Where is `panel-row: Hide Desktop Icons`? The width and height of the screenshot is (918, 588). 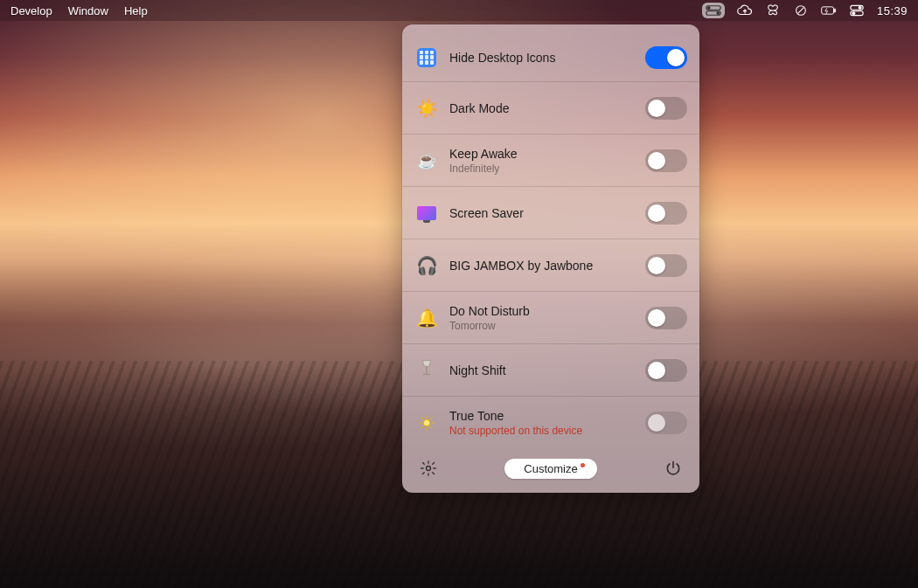
panel-row: Hide Desktop Icons is located at coordinates (551, 56).